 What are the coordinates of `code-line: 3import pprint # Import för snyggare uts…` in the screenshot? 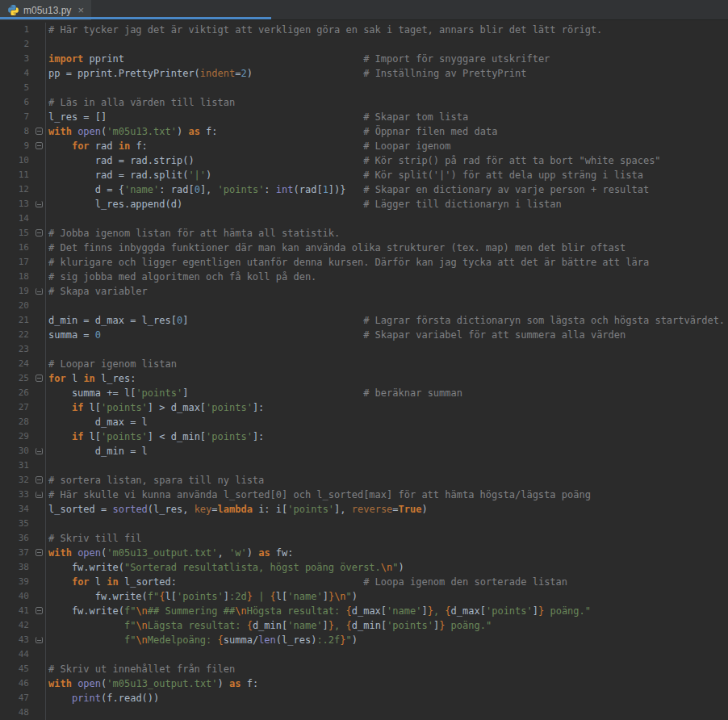 It's located at (364, 59).